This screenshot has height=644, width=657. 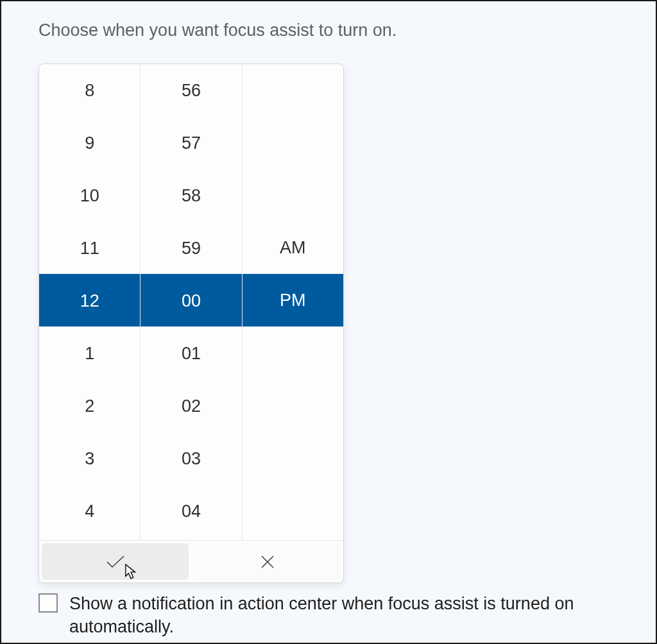 What do you see at coordinates (132, 572) in the screenshot?
I see `cursor-icon` at bounding box center [132, 572].